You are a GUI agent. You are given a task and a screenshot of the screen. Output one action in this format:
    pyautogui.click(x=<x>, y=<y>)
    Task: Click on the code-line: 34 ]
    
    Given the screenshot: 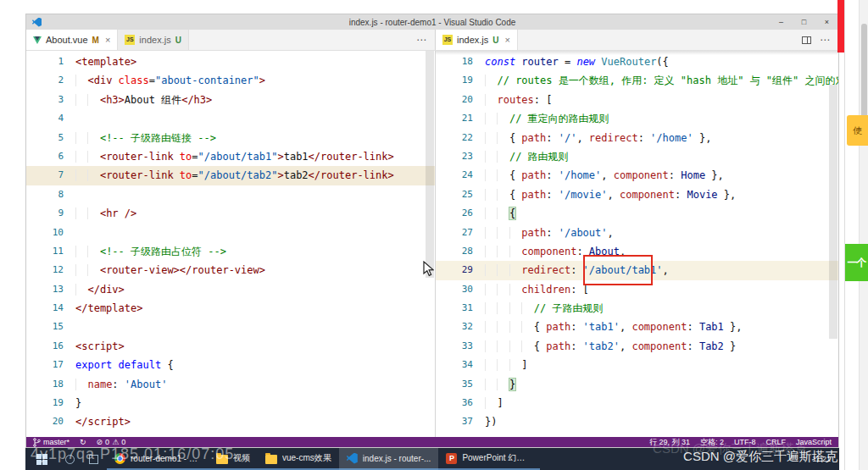 What is the action you would take?
    pyautogui.click(x=637, y=365)
    